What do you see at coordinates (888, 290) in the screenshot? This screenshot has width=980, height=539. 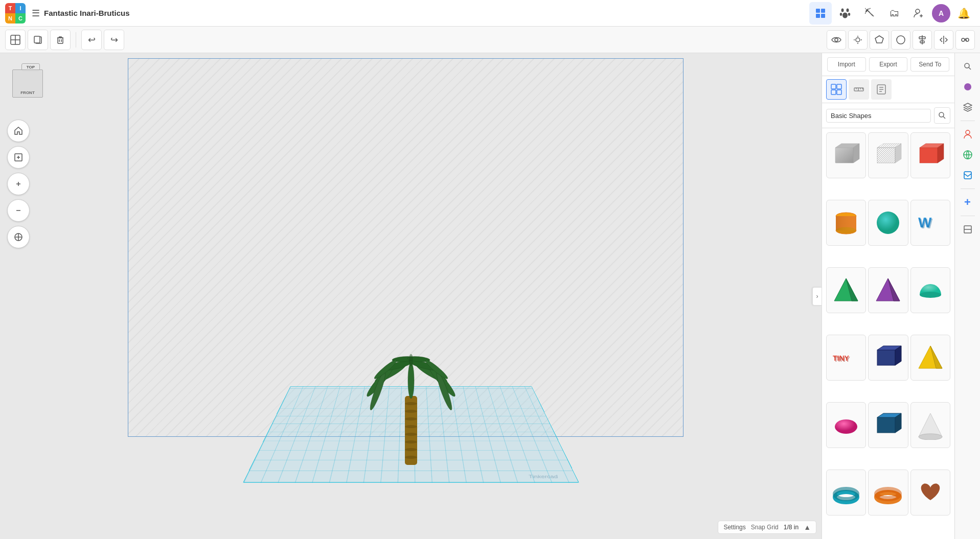 I see `shape-pyramid-purple` at bounding box center [888, 290].